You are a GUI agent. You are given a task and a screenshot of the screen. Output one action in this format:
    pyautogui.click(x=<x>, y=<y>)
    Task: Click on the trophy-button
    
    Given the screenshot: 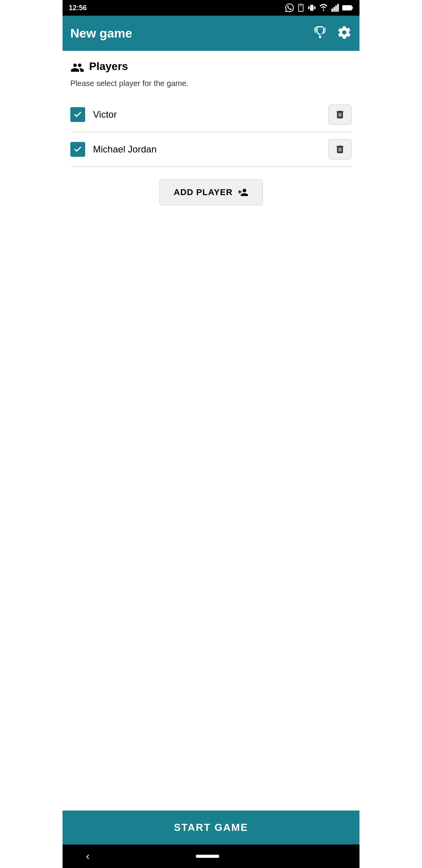 What is the action you would take?
    pyautogui.click(x=320, y=33)
    